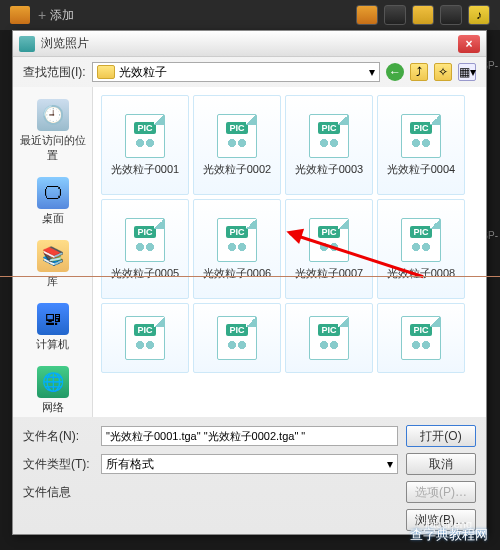 The width and height of the screenshot is (500, 550). I want to click on new-folder-button: ✧, so click(443, 72).